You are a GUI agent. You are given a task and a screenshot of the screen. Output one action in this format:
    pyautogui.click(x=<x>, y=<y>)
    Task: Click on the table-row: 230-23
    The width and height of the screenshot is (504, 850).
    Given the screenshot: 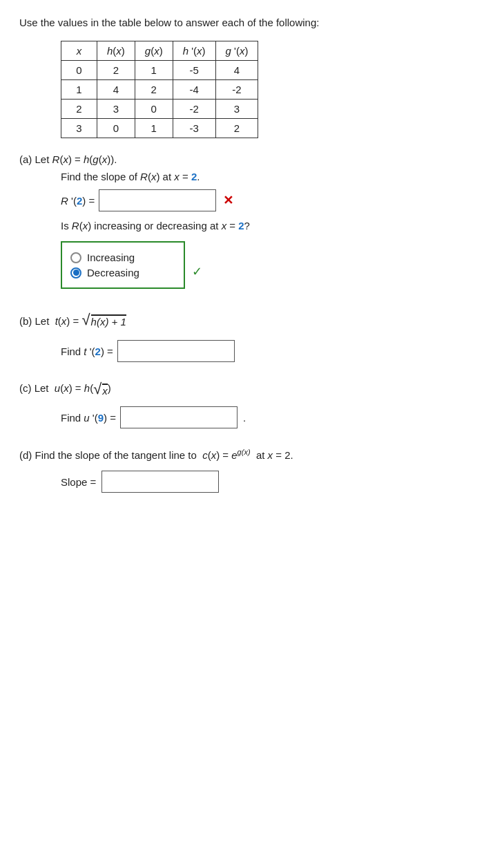 What is the action you would take?
    pyautogui.click(x=160, y=109)
    